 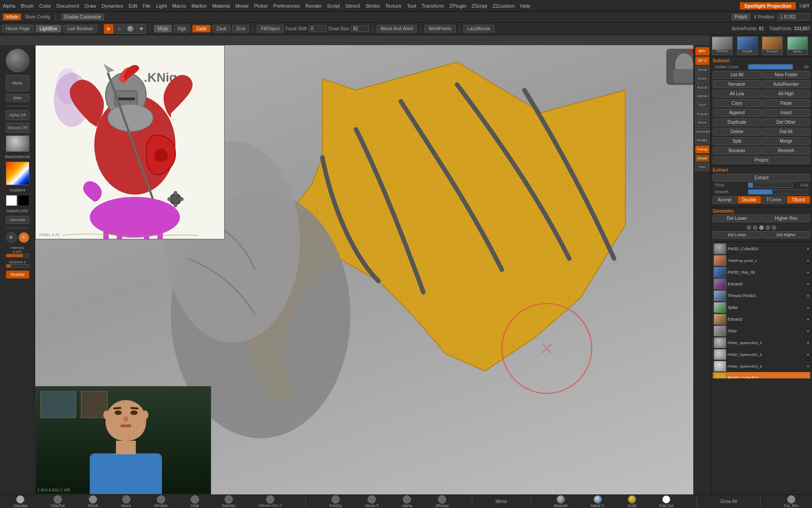 I want to click on subtool-item-floor: Floor ●, so click(x=761, y=331).